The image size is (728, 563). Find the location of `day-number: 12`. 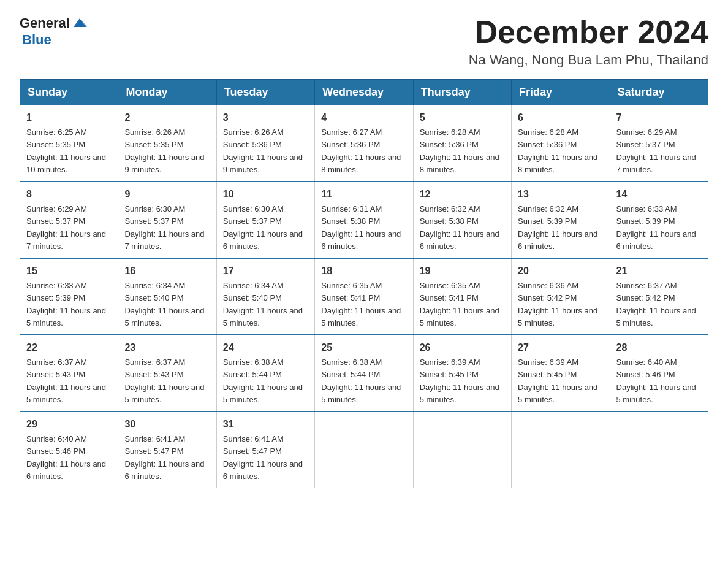

day-number: 12 is located at coordinates (462, 194).